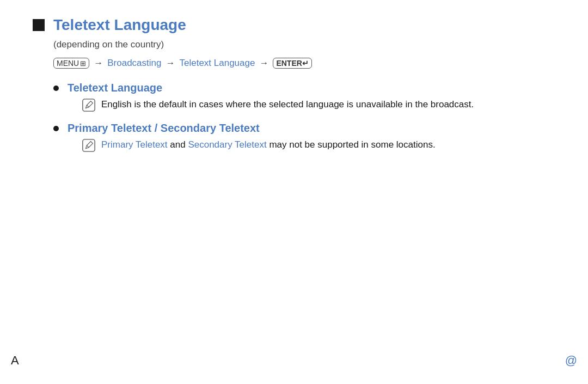  Describe the element at coordinates (304, 45) in the screenshot. I see `subtitle: (depending on the country)` at that location.